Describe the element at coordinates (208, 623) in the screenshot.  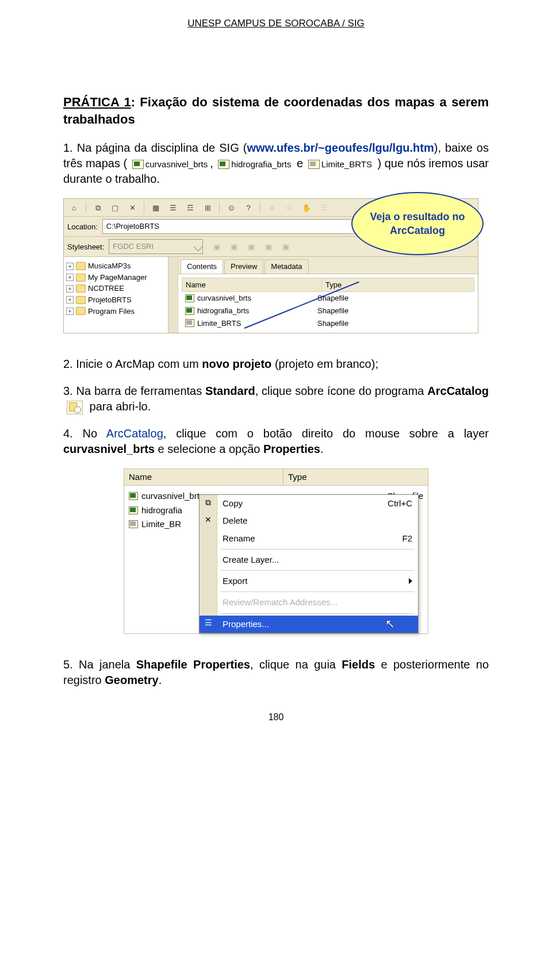
I see `properties-icon: ☰` at that location.